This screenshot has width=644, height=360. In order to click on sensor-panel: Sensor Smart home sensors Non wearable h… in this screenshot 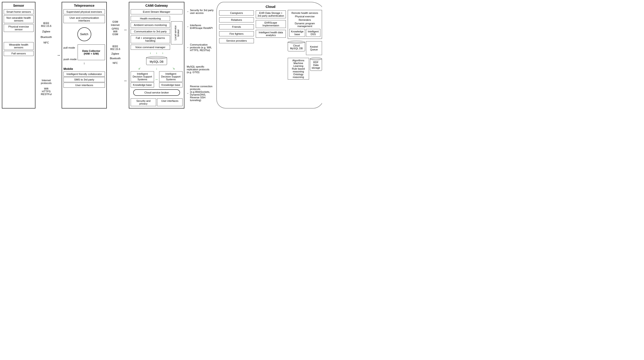, I will do `click(18, 55)`.